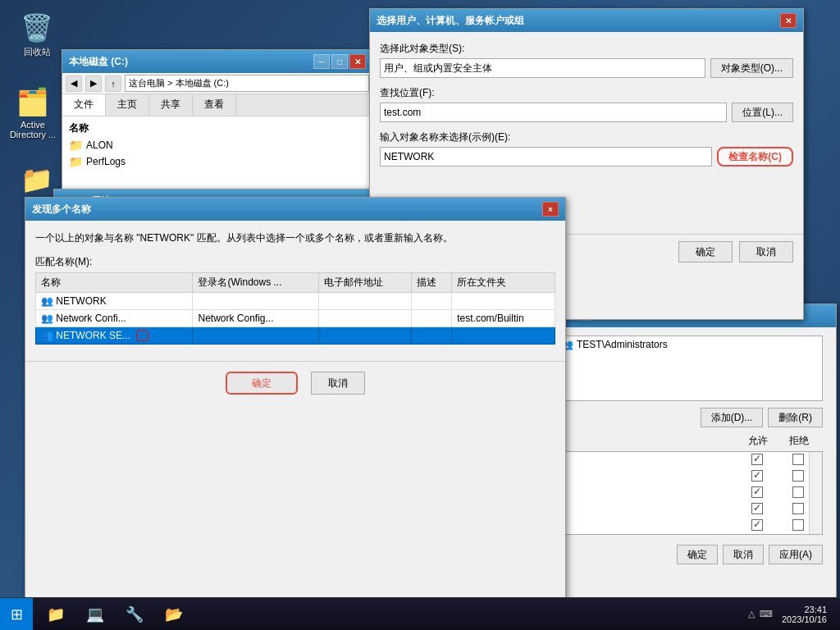  What do you see at coordinates (217, 145) in the screenshot?
I see `file-item-alon: 📁 ALON` at bounding box center [217, 145].